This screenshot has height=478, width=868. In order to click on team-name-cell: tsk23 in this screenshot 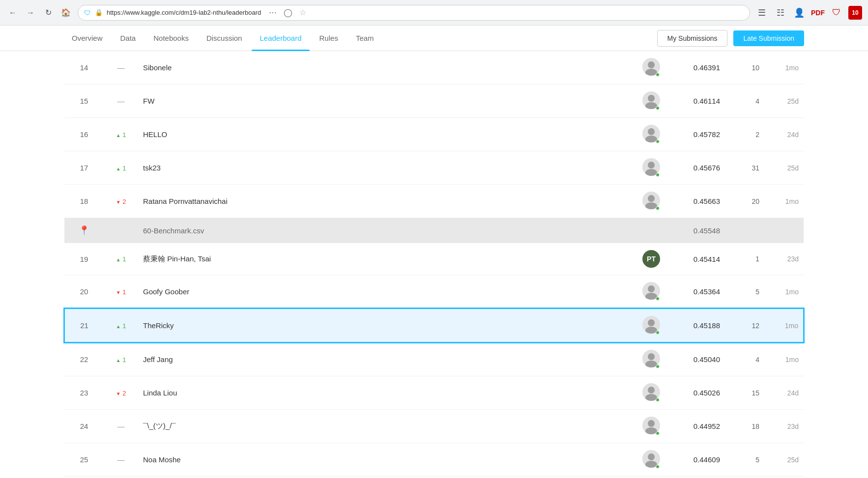, I will do `click(387, 168)`.